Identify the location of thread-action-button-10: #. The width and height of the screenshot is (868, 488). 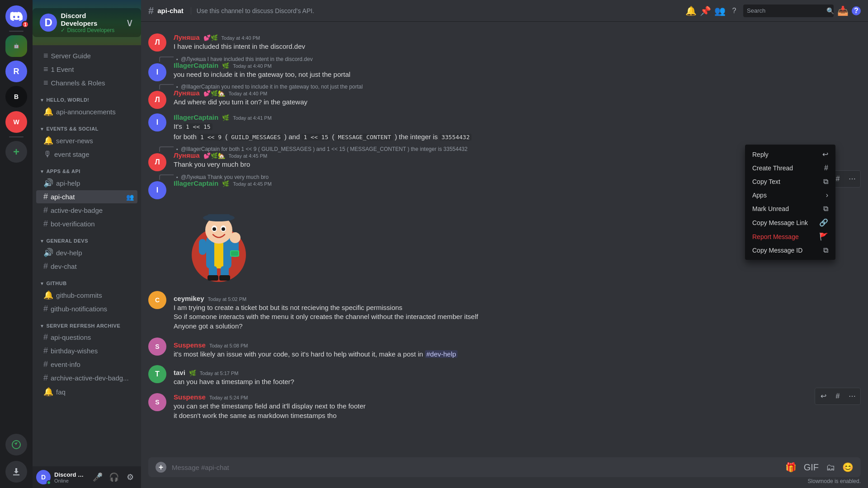
(838, 396).